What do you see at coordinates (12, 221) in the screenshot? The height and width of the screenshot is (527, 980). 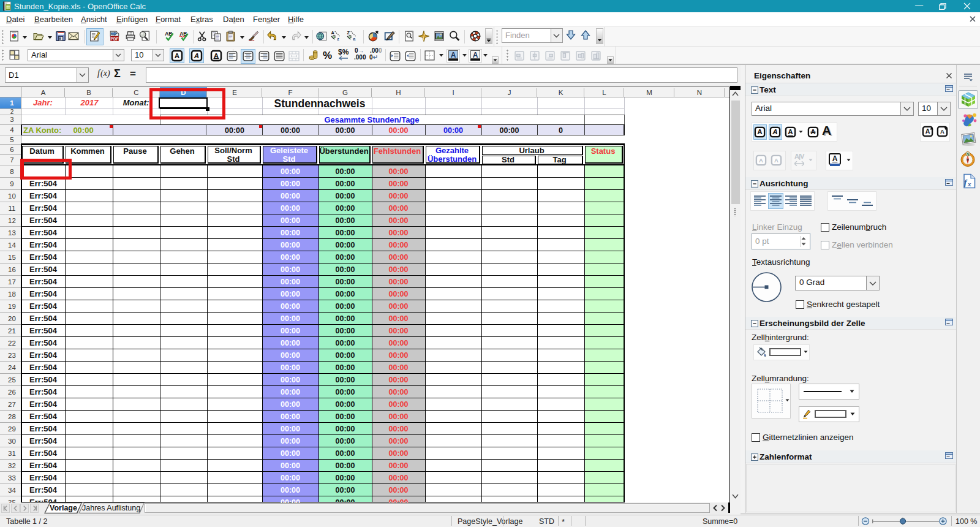 I see `svg-text: 12` at bounding box center [12, 221].